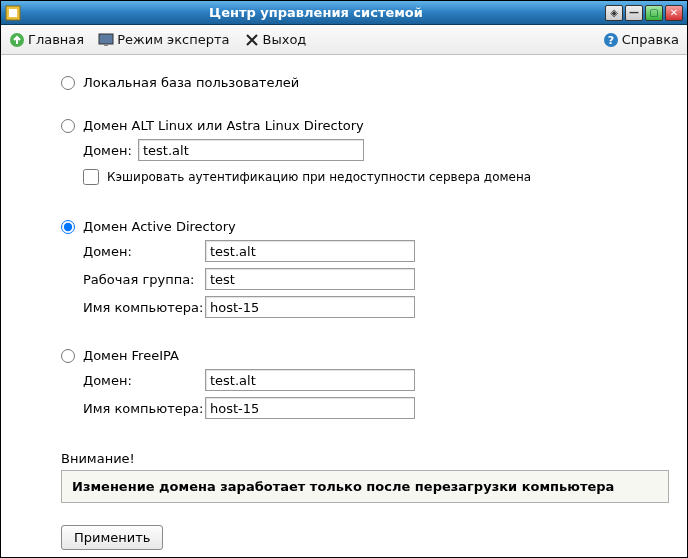 This screenshot has height=558, width=688. Describe the element at coordinates (376, 394) in the screenshot. I see `ipa-fields: Домен: Имя компьютера:` at that location.